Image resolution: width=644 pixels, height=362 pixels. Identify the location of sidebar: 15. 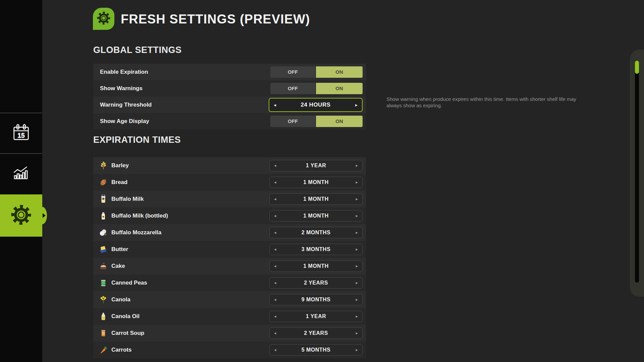
(21, 181).